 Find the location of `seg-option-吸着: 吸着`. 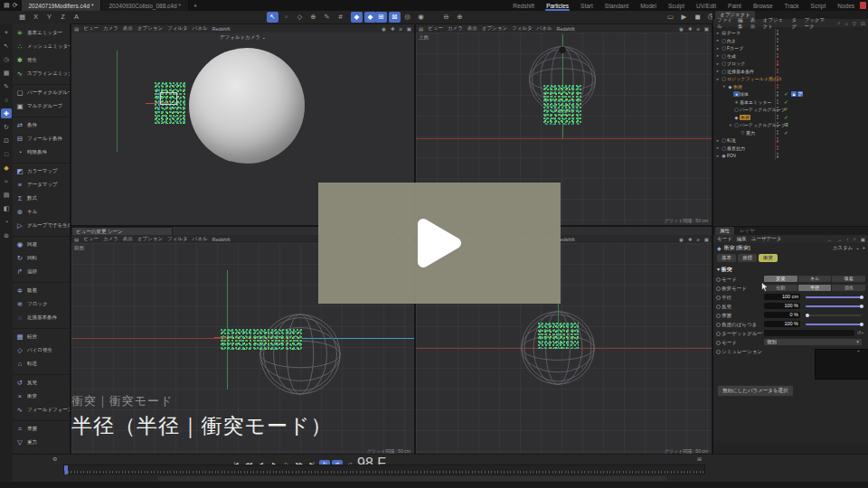

seg-option-吸着: 吸着 is located at coordinates (848, 278).